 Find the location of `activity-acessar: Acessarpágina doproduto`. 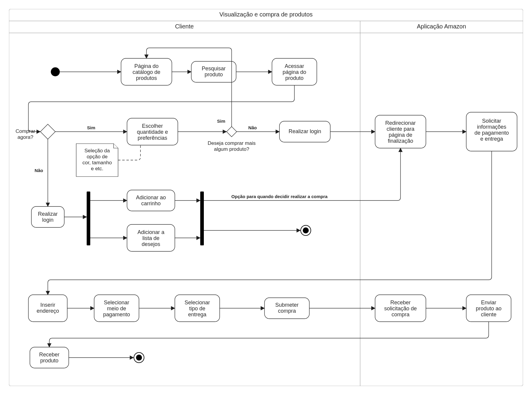

activity-acessar: Acessarpágina doproduto is located at coordinates (294, 72).